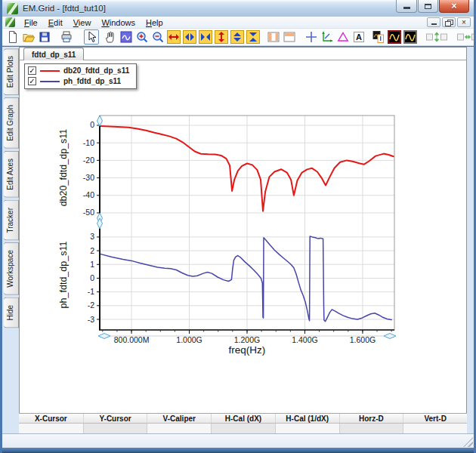 The width and height of the screenshot is (476, 453). Describe the element at coordinates (311, 37) in the screenshot. I see `crosshair-button` at that location.